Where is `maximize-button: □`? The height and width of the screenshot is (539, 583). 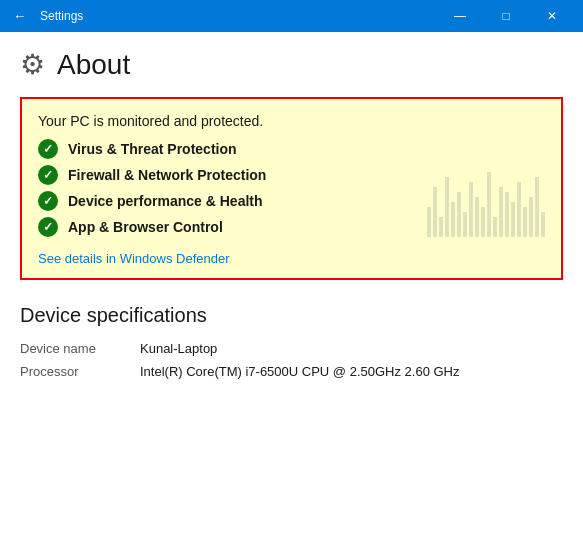 maximize-button: □ is located at coordinates (506, 16).